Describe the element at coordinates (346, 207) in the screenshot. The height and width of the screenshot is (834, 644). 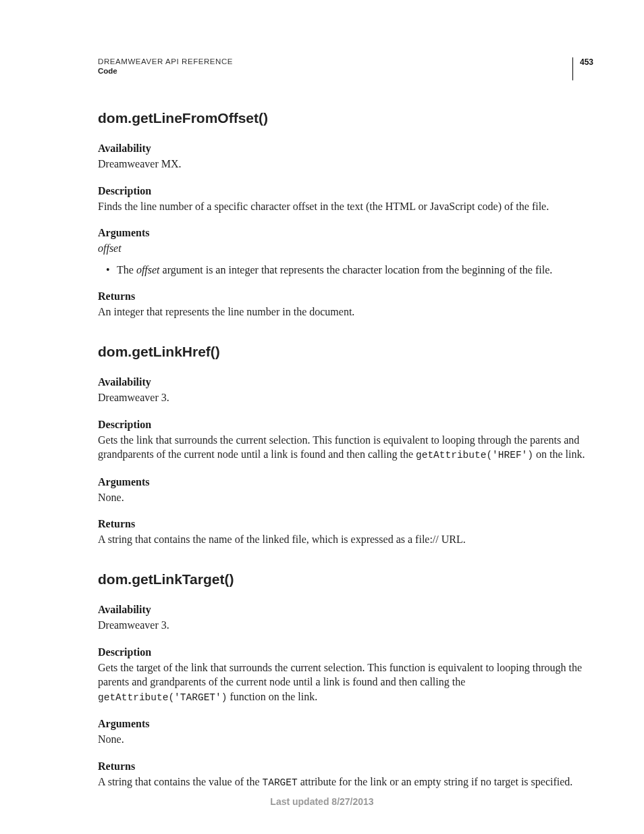
I see `description-text: Finds the line number of a specific char…` at that location.